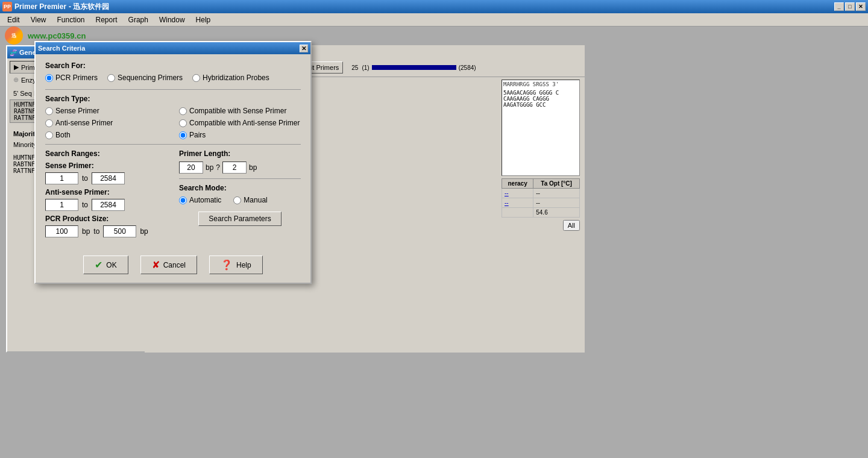  What do you see at coordinates (106, 205) in the screenshot?
I see `antisense-range-row: to` at bounding box center [106, 205].